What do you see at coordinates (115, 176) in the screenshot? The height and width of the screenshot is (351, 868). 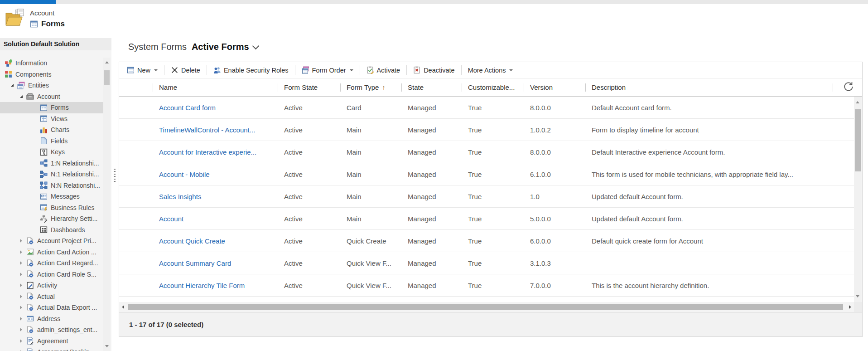 I see `sidebar-splitter-handle` at bounding box center [115, 176].